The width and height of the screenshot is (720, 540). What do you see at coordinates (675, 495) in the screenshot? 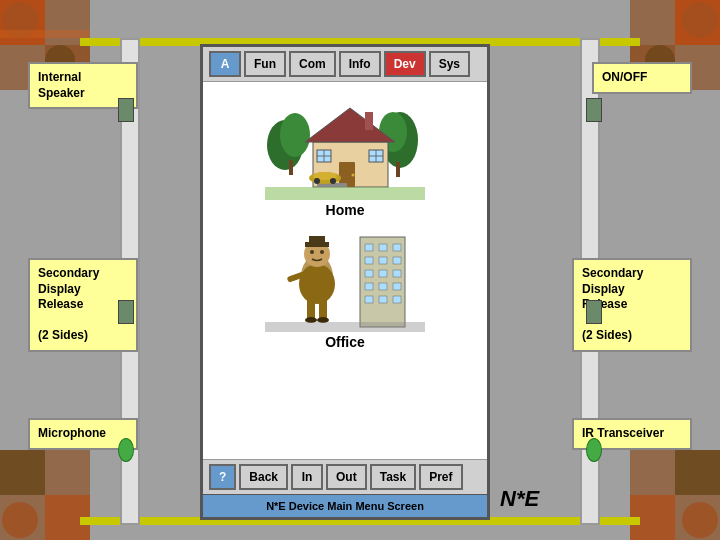
I see `corner-decoration-br` at bounding box center [675, 495].